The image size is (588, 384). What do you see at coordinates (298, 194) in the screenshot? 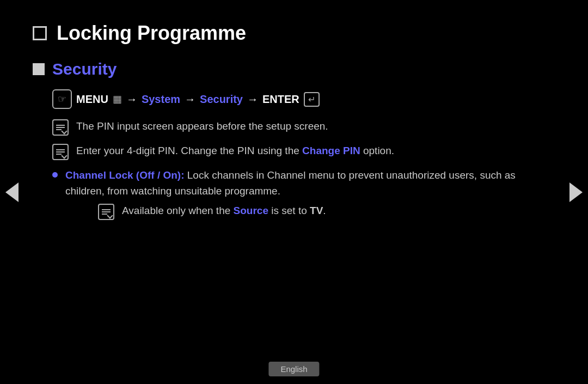
I see `bullet-row-1: Channel Lock (Off / On): Lock channels i…` at bounding box center [298, 194].